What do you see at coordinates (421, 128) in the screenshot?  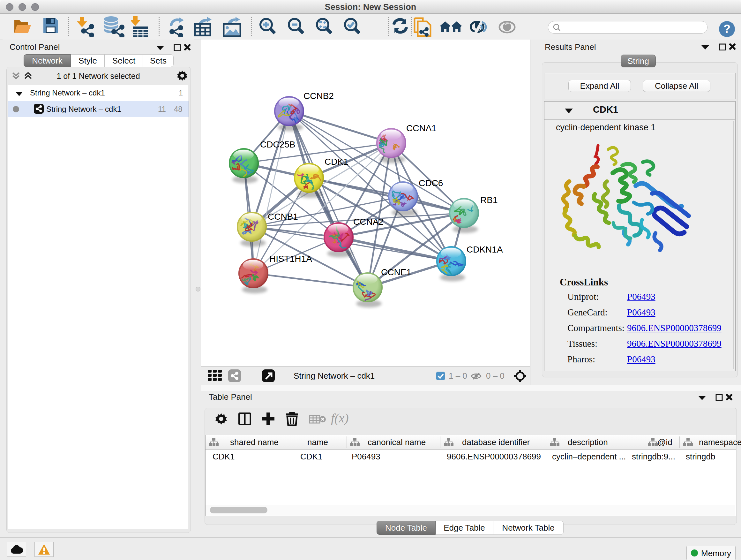 I see `svg-text: CCNA1` at bounding box center [421, 128].